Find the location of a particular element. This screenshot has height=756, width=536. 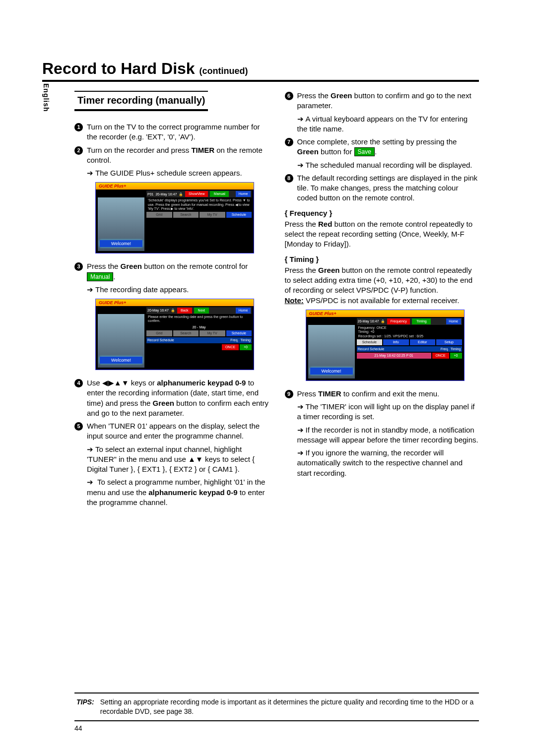

manual-button: Manual is located at coordinates (219, 194).